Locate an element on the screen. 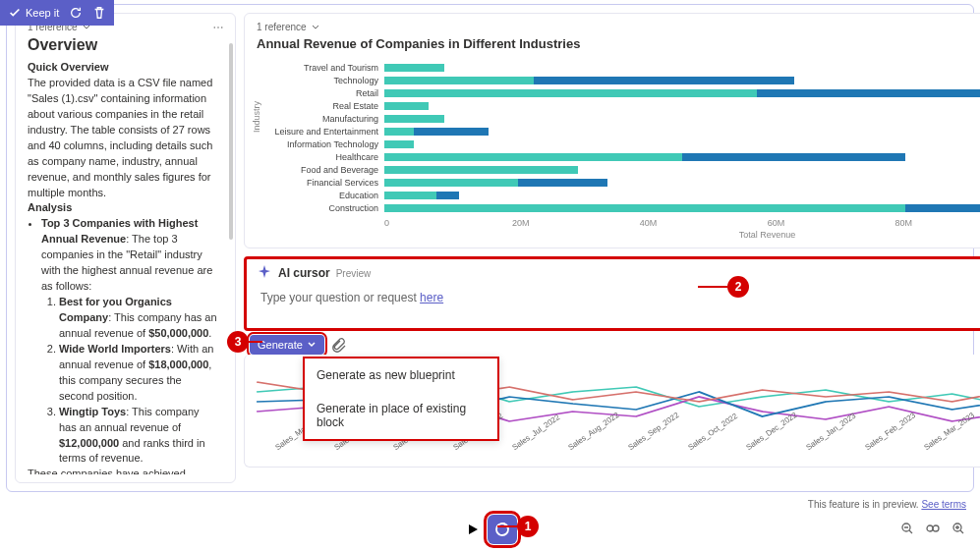  bar-row: Food and Beverage is located at coordinates (618, 169).